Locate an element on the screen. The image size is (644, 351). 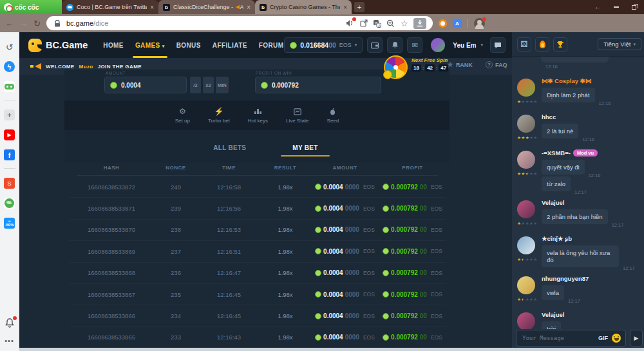
live-state-button: Live State is located at coordinates (298, 115).